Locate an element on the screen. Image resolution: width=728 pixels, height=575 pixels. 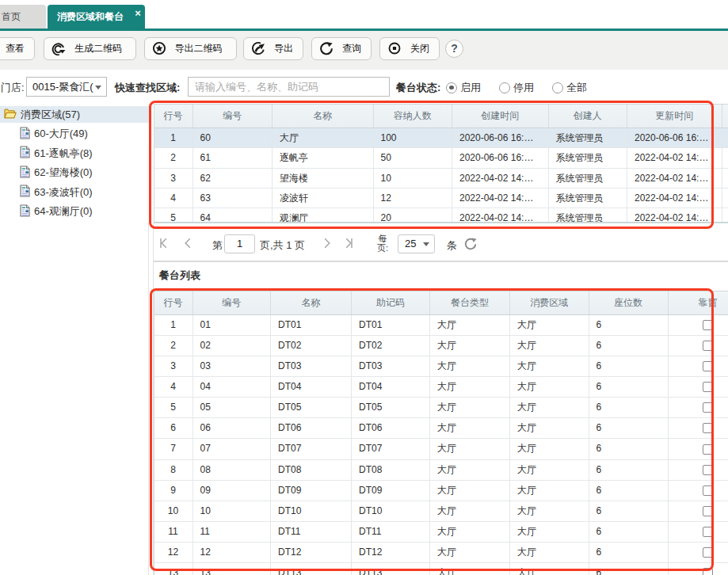
area-table-column-header: 名称 is located at coordinates (323, 116).